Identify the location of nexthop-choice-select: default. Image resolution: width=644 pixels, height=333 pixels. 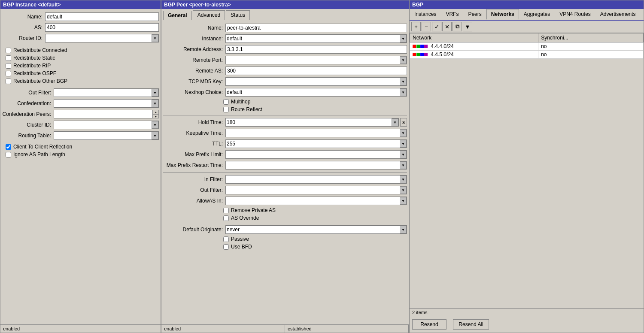
(316, 92).